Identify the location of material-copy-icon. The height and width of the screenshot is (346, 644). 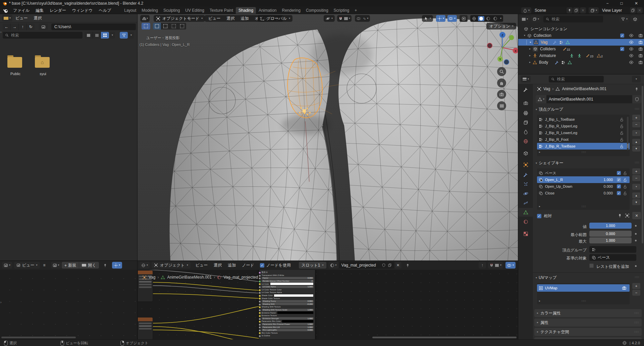
(390, 265).